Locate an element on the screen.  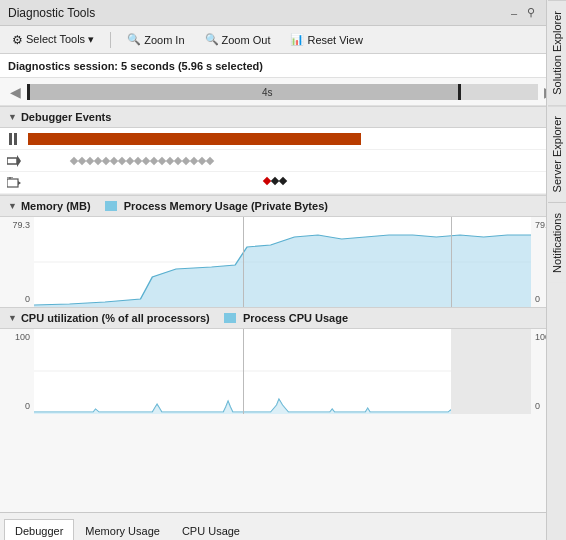
session-info: Diagnostics session: 5 seconds (5.96 s s… is located at coordinates (282, 66).